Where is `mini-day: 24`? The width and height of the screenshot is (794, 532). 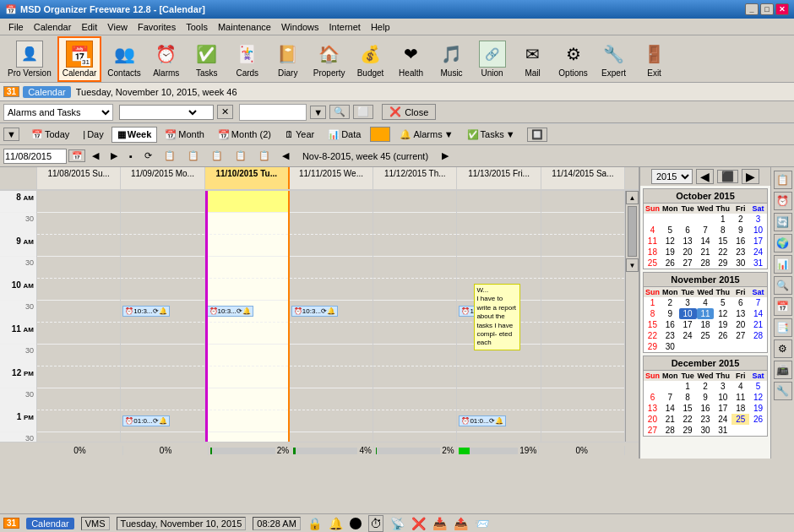
mini-day: 24 is located at coordinates (759, 252).